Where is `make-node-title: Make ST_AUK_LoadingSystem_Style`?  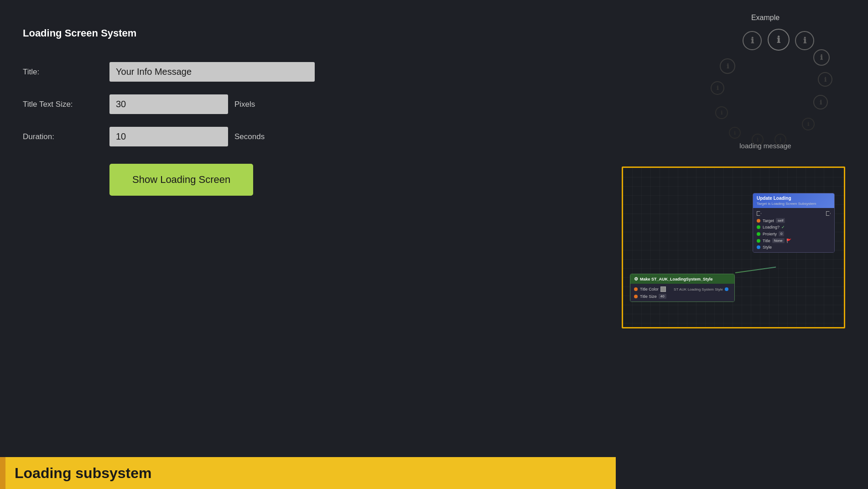 make-node-title: Make ST_AUK_LoadingSystem_Style is located at coordinates (676, 279).